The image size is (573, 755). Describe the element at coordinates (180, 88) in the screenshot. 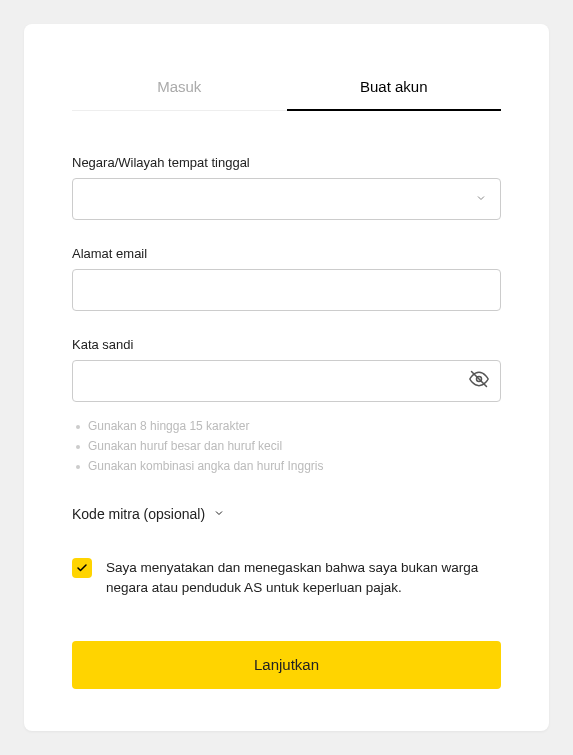

I see `tab-login: Masuk` at that location.